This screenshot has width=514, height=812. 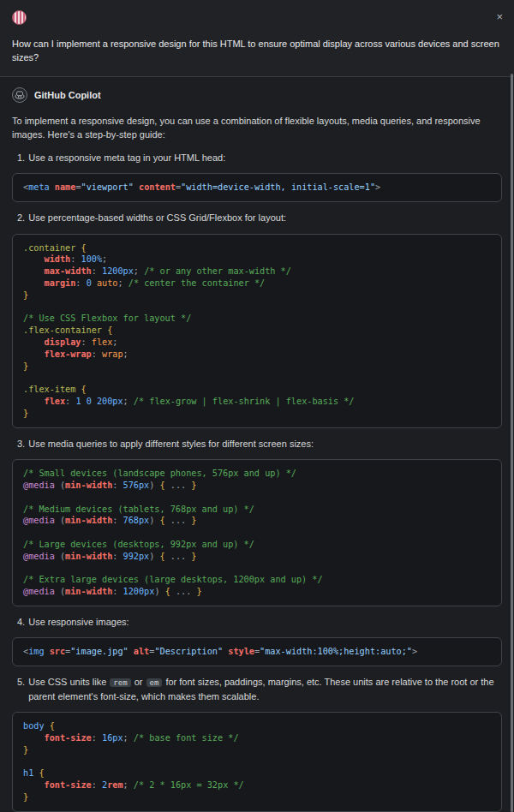 I want to click on code-block: <img src="image.jpg" alt="Description" s…, so click(x=257, y=652).